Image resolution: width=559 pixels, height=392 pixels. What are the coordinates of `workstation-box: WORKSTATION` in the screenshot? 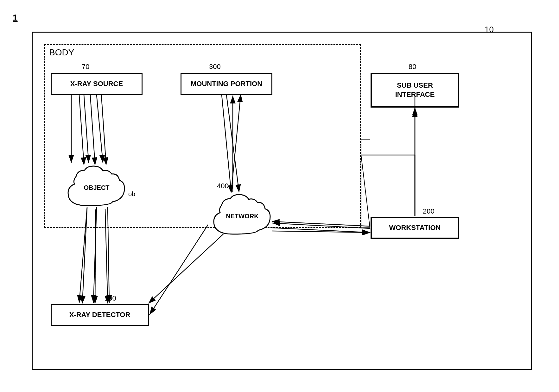 It's located at (415, 228).